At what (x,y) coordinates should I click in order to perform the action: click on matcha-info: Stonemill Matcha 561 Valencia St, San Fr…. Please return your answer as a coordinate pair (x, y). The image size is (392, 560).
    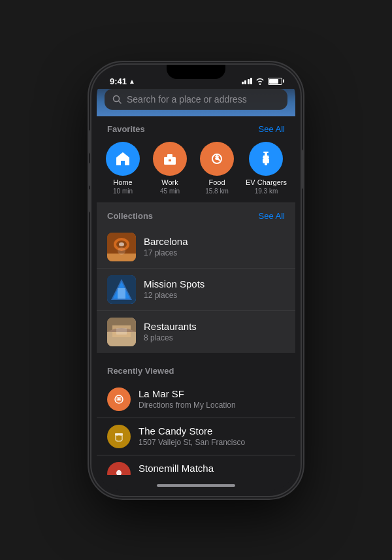
    Looking at the image, I should click on (212, 469).